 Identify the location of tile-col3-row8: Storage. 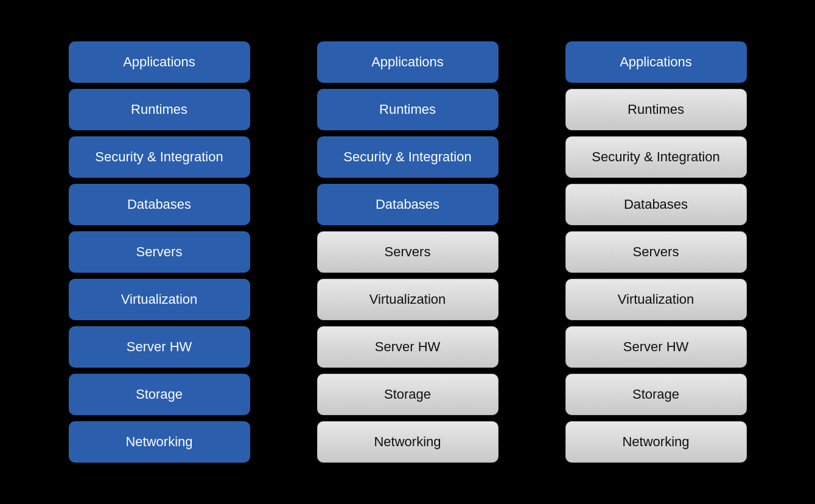
(656, 394).